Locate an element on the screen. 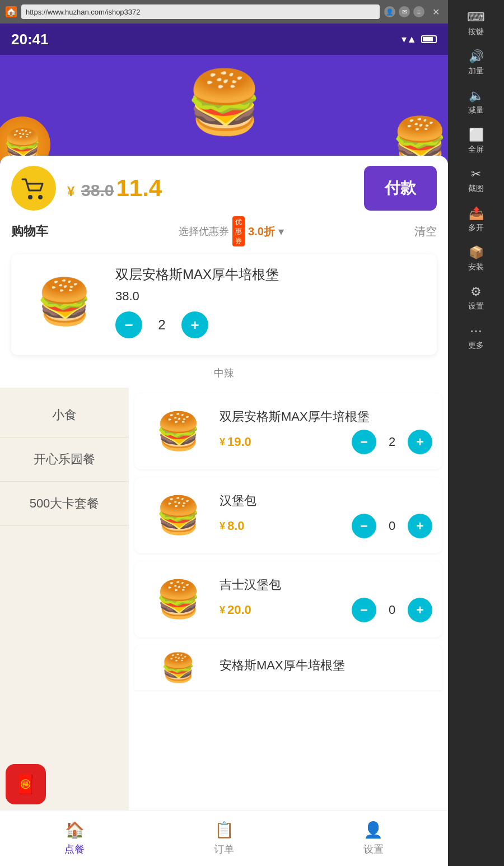 Image resolution: width=504 pixels, height=866 pixels. device-sidebar-btn-settings: ⚙ 设置 is located at coordinates (476, 298).